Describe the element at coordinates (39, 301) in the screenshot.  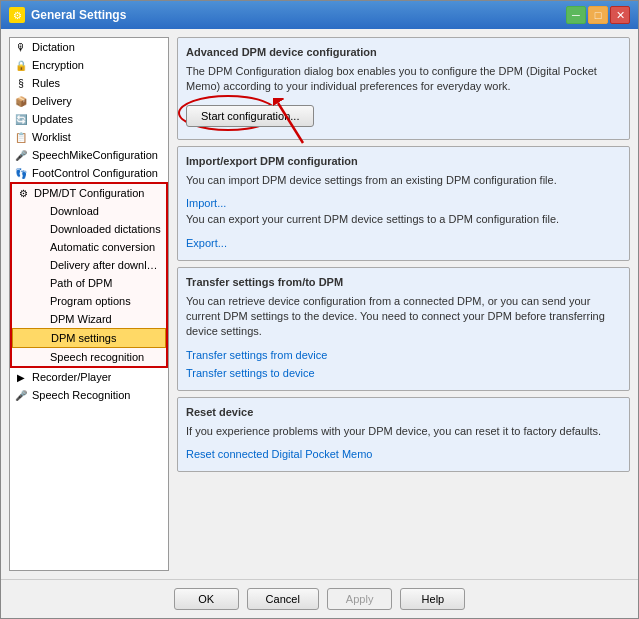
I see `progopts-icon` at that location.